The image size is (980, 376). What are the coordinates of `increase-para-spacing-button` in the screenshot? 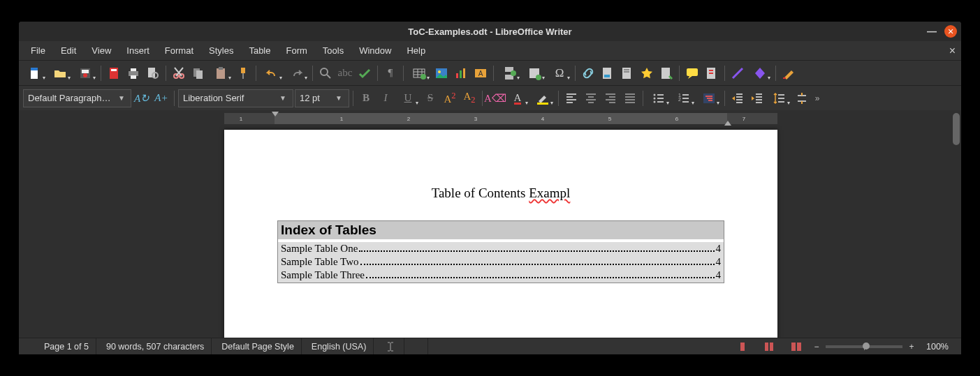 It's located at (802, 98).